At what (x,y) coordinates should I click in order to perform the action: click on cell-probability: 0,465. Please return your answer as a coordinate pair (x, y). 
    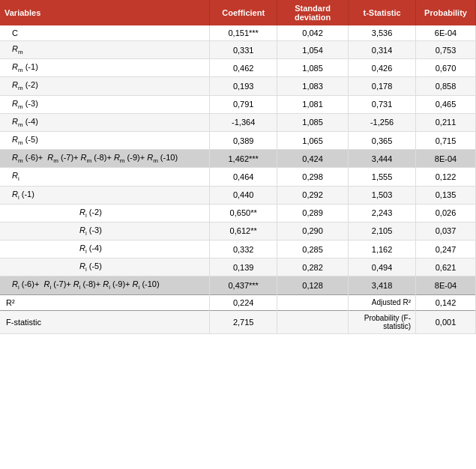
    Looking at the image, I should click on (446, 104).